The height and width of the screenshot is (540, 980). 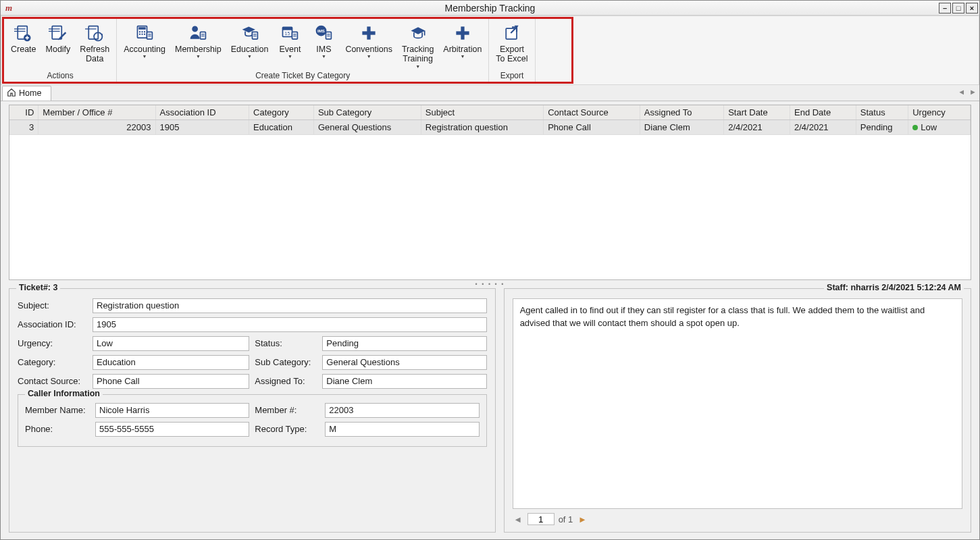 I want to click on ribbon-group-label: Actions, so click(x=60, y=75).